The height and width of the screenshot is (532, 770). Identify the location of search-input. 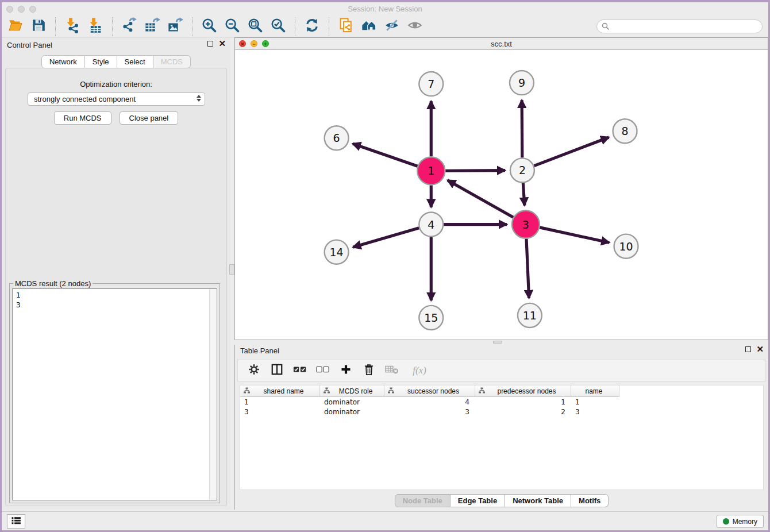
(679, 26).